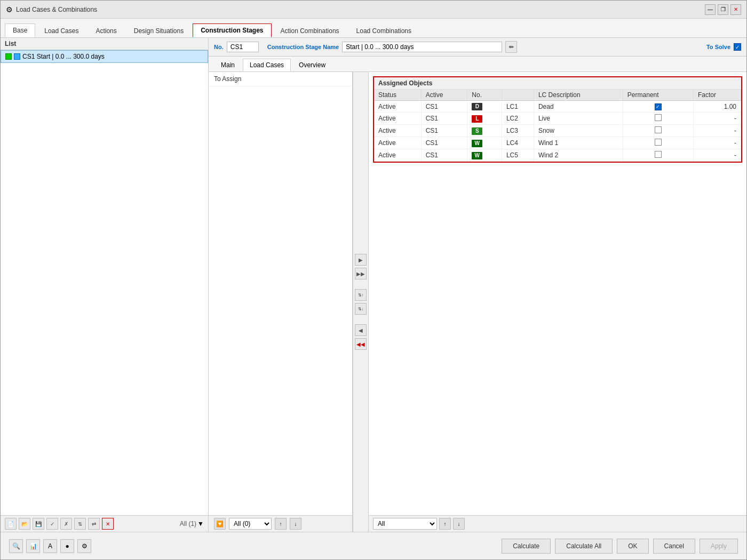  Describe the element at coordinates (57, 10) in the screenshot. I see `window-title: Load Cases & Combinations` at that location.